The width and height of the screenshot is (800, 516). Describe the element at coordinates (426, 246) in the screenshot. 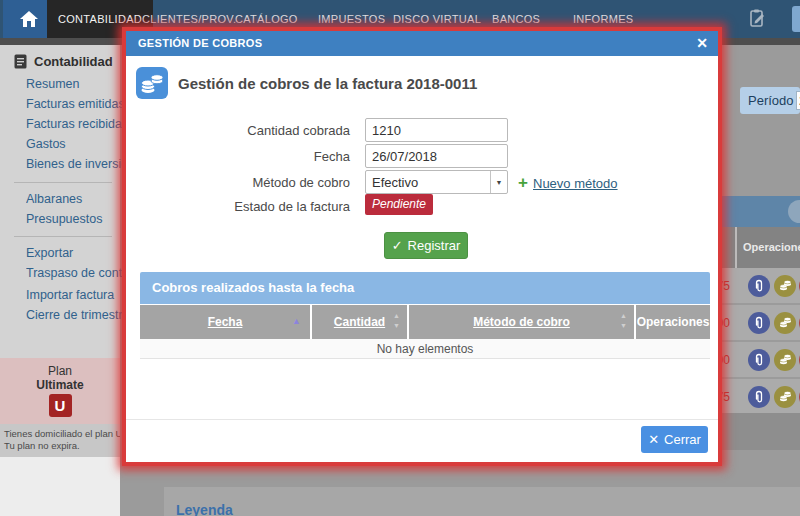

I see `register-button: ✓ Registrar` at that location.